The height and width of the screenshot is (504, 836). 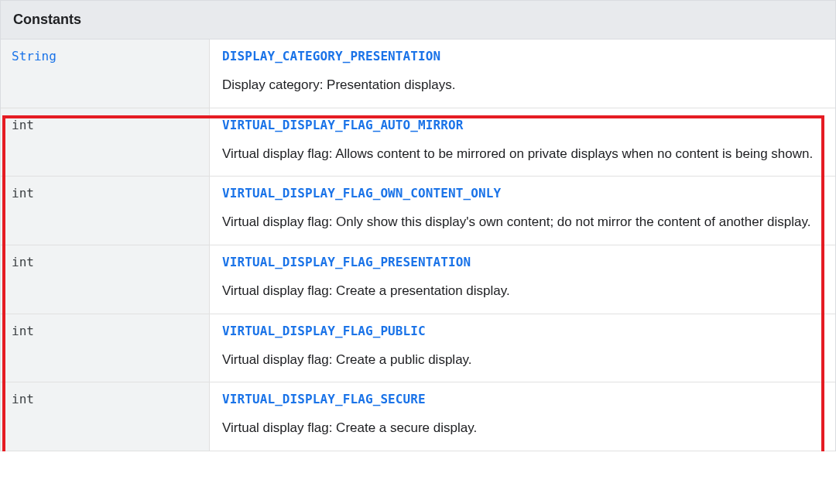 What do you see at coordinates (418, 280) in the screenshot?
I see `table-row: intVIRTUAL_DISPLAY_FLAG_PRESENTATIONVirt…` at bounding box center [418, 280].